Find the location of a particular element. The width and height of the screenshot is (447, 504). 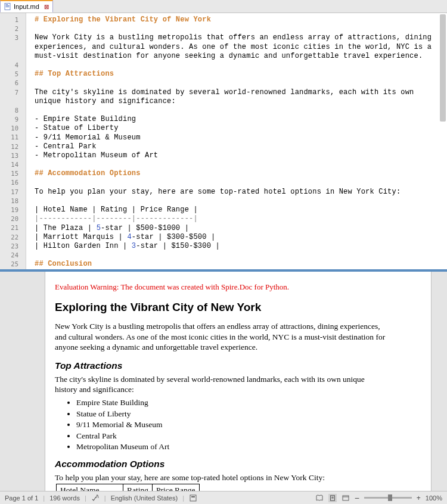

spellcheck-icon is located at coordinates (95, 498).